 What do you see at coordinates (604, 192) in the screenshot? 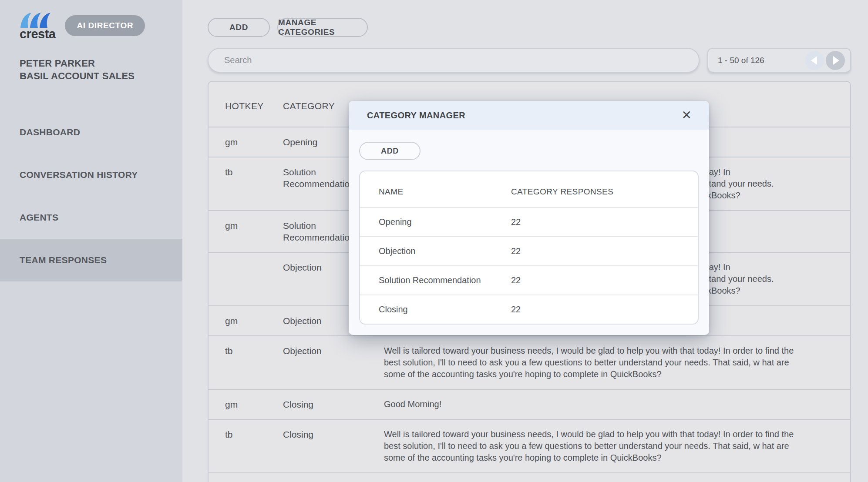
I see `responses-column-header: CATEGORY RESPONSES` at bounding box center [604, 192].